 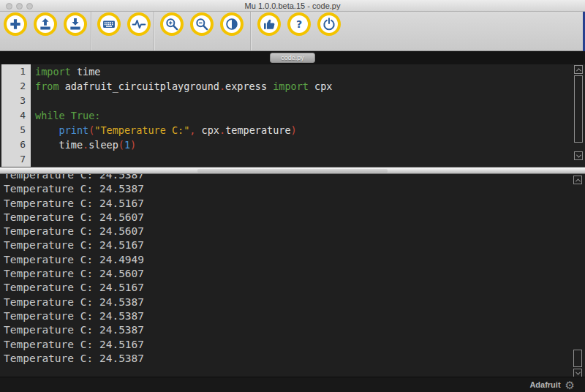 I want to click on pulse-icon, so click(x=139, y=24).